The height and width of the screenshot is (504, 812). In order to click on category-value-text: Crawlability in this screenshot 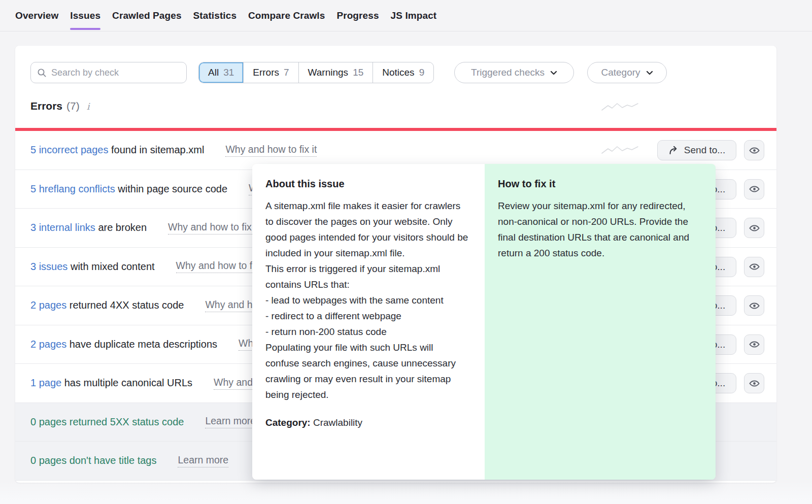, I will do `click(338, 422)`.